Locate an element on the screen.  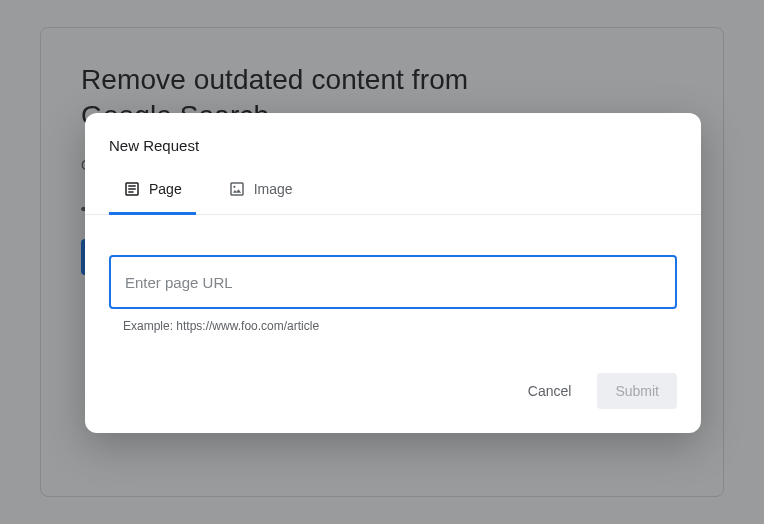
page-icon is located at coordinates (132, 189).